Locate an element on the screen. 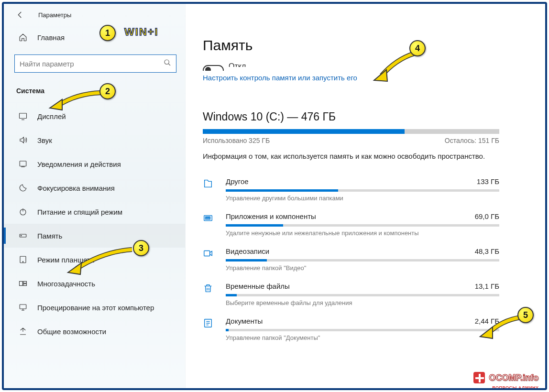  window-title: Параметры is located at coordinates (55, 15).